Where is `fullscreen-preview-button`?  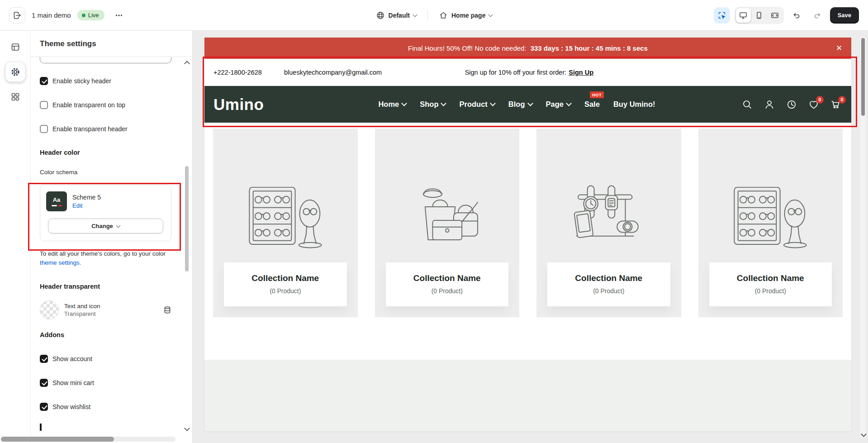 fullscreen-preview-button is located at coordinates (775, 15).